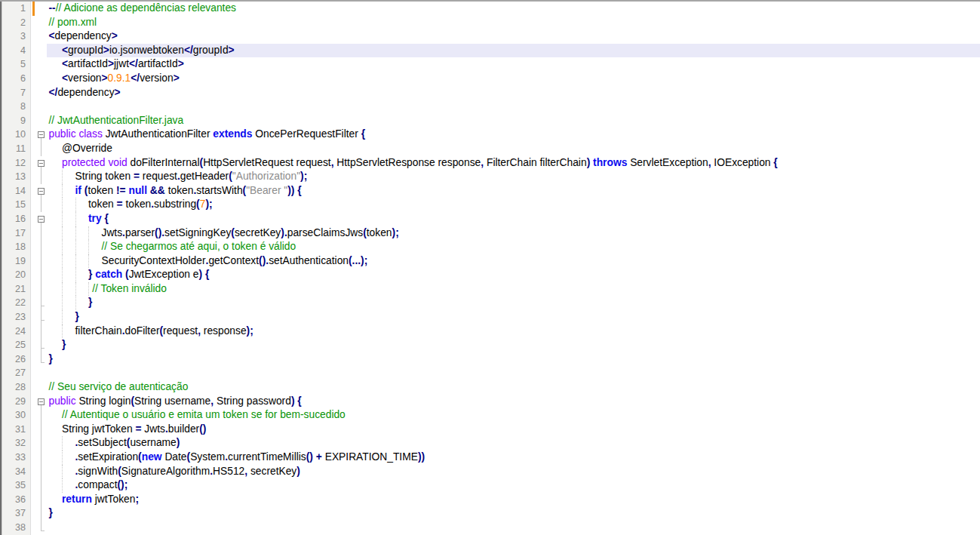  What do you see at coordinates (513, 234) in the screenshot?
I see `code-line-text: Jwts.parser().setSigningKey(secretKey).p…` at bounding box center [513, 234].